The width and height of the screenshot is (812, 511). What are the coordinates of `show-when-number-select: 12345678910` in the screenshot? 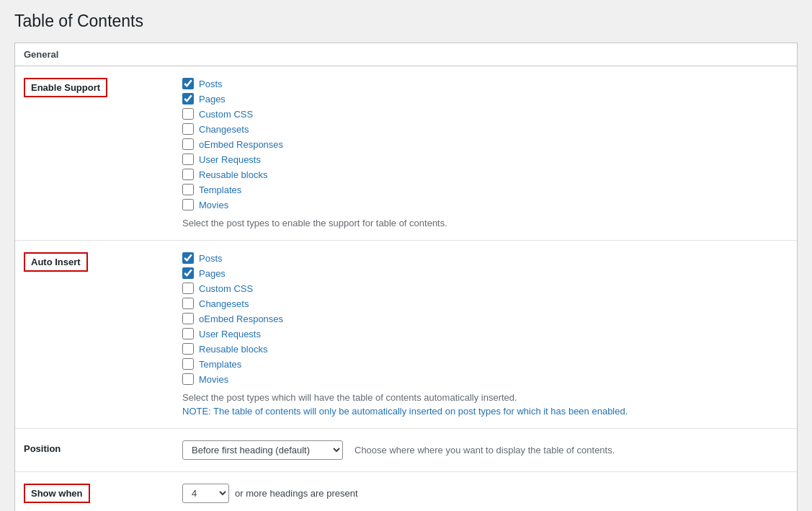 It's located at (206, 493).